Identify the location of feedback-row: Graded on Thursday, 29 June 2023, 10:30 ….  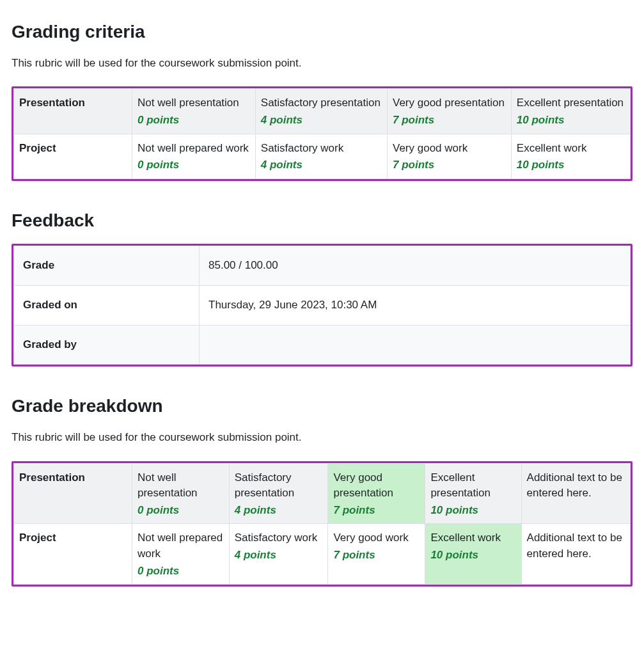
(322, 306).